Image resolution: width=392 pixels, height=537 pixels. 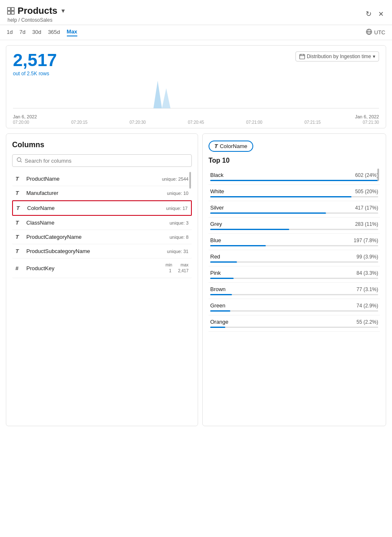 I want to click on col-meta-productsubcategoryname: unique: 31, so click(x=178, y=251).